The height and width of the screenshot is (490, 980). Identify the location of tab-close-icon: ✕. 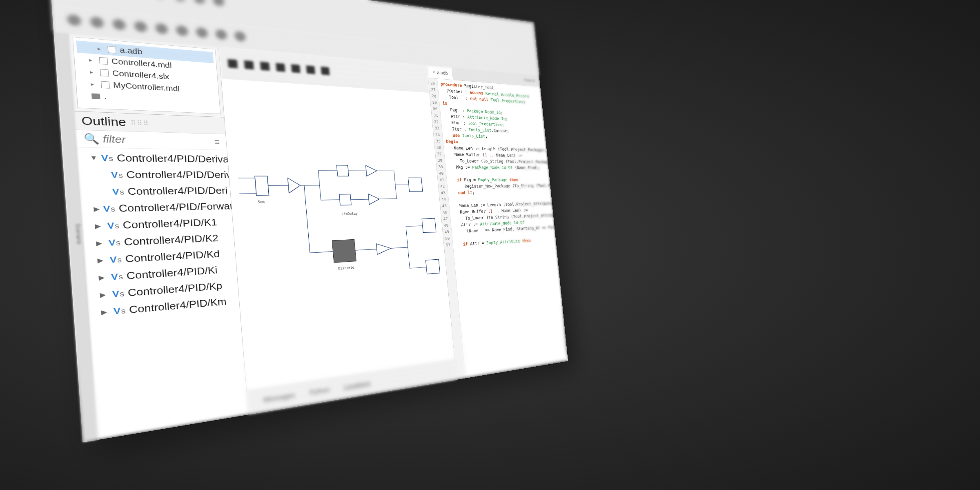
(434, 72).